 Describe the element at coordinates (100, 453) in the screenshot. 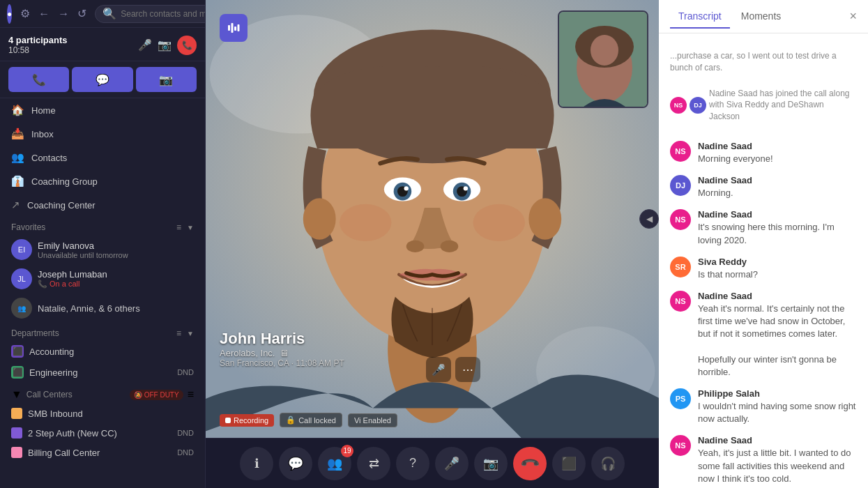

I see `billing-label: Billing Call Center` at that location.